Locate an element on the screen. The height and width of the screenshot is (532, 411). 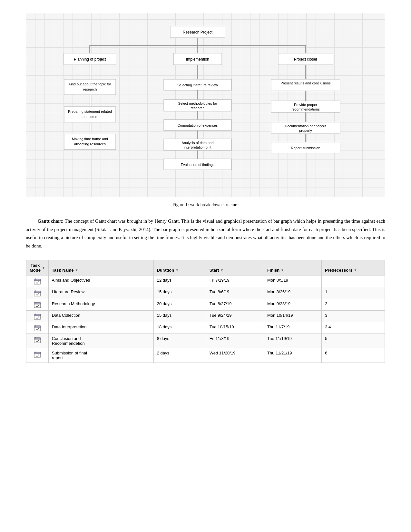
finish-cell: Mon 9/23/19 is located at coordinates (293, 305).